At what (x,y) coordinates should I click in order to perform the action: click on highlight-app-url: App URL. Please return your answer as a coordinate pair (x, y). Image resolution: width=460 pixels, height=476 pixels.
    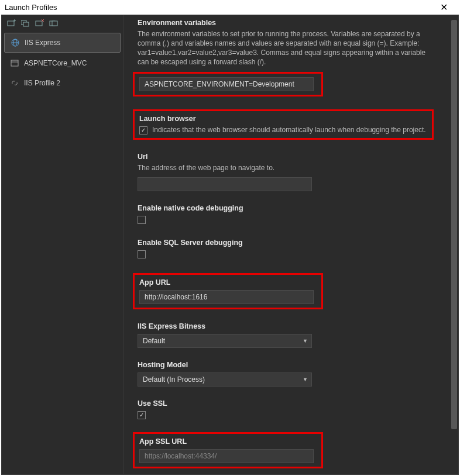
    Looking at the image, I should click on (228, 291).